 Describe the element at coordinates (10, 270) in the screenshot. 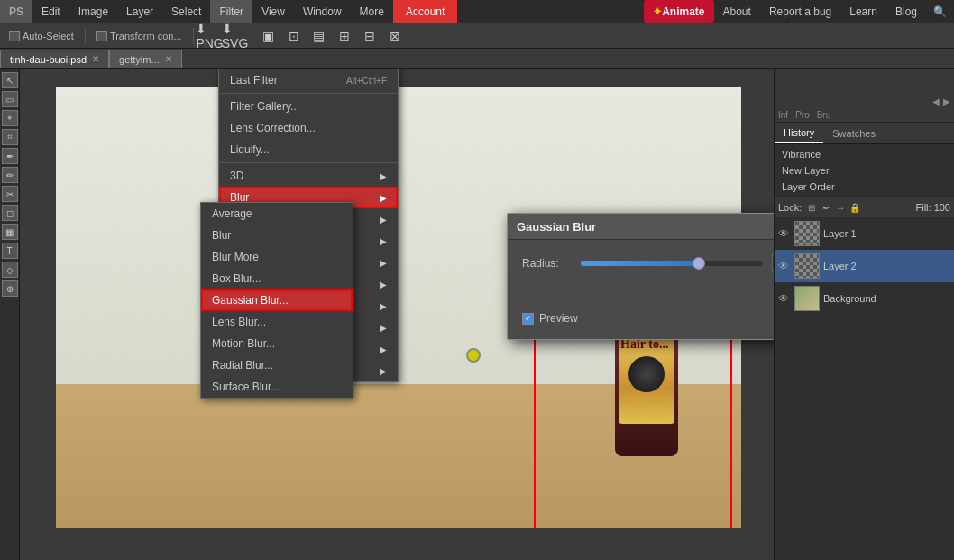

I see `tool-shape: ◇` at that location.